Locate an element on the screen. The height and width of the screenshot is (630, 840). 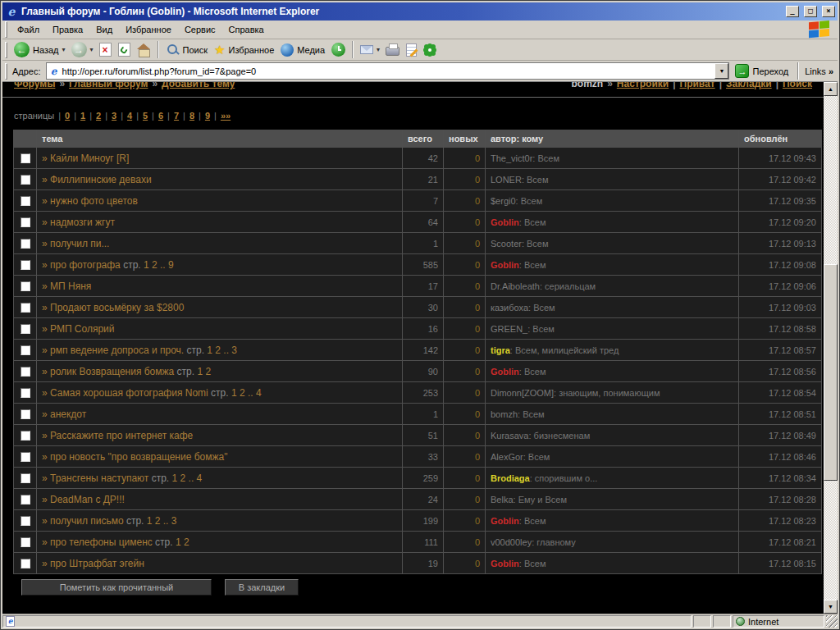
pagination-page-6: 6 is located at coordinates (161, 116).